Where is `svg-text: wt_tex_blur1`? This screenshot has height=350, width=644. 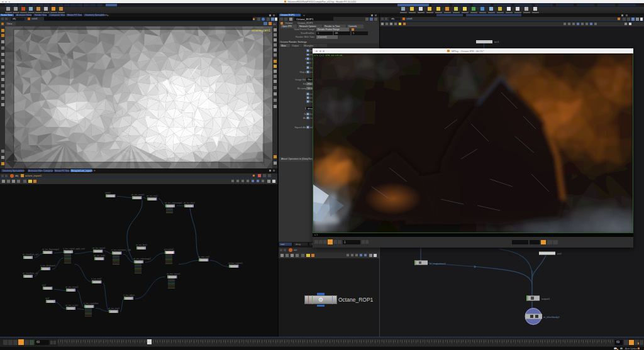 svg-text: wt_tex_blur1 is located at coordinates (189, 203).